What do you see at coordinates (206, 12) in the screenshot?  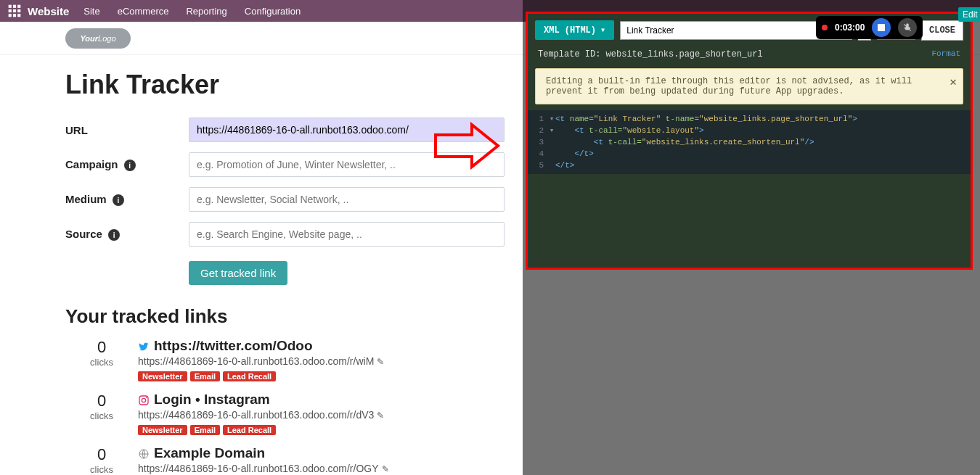 I see `nav-reporting: Reporting` at bounding box center [206, 12].